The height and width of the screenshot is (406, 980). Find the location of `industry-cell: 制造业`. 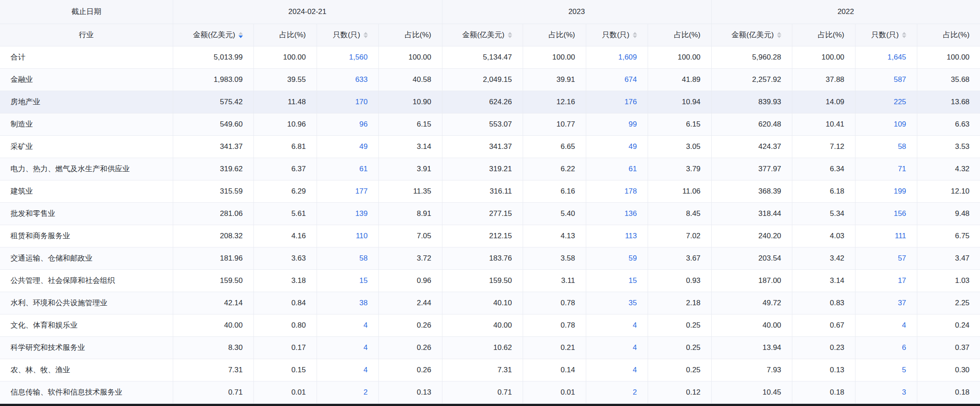

industry-cell: 制造业 is located at coordinates (86, 124).